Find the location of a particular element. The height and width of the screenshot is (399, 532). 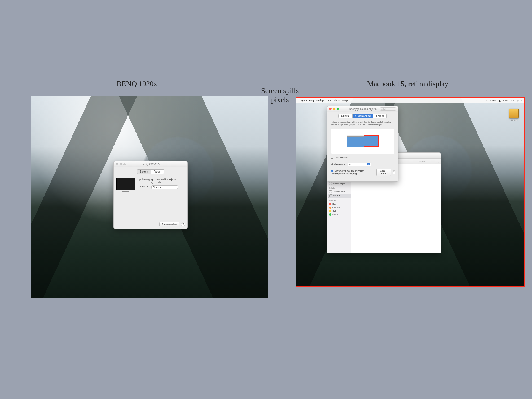

airplay-label: AirPlay-skjerm: is located at coordinates (338, 164).